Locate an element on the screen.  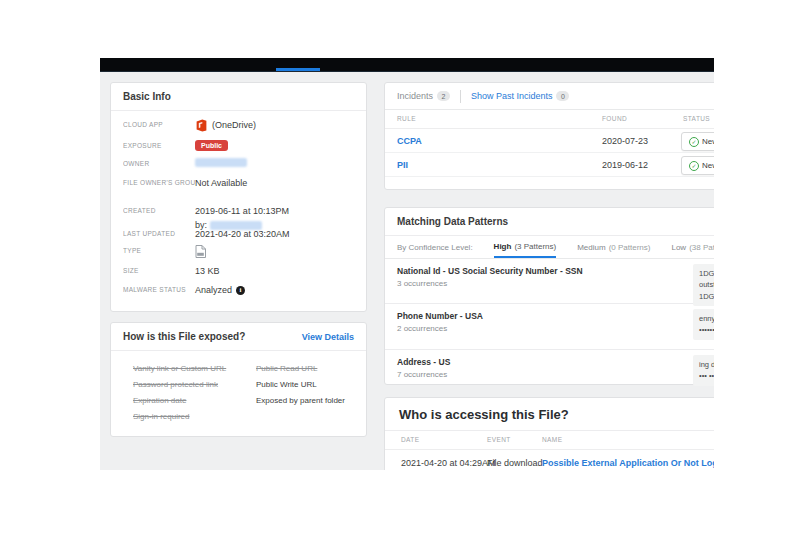
pattern-item-phone: Phone Number - USA 2 occurrences enny ••… is located at coordinates (550, 327).